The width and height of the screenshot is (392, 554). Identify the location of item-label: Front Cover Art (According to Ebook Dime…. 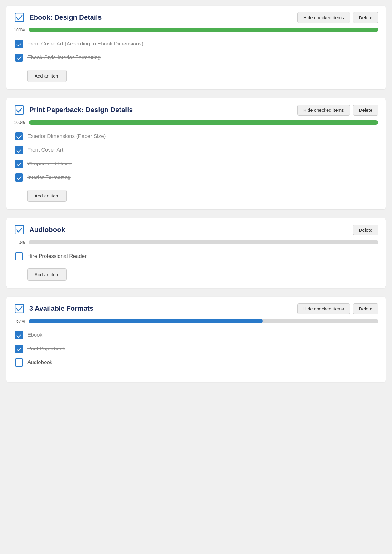
(85, 44).